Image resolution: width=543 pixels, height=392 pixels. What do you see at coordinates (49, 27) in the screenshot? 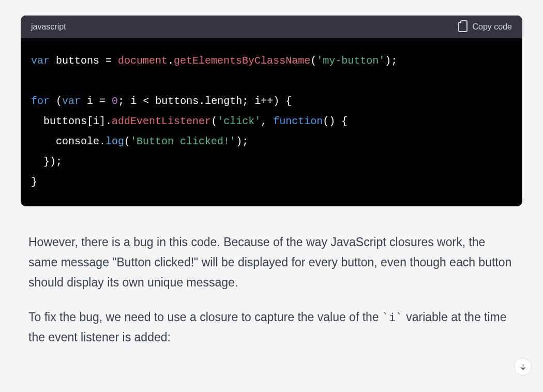
I see `code-language-label: javascript` at bounding box center [49, 27].